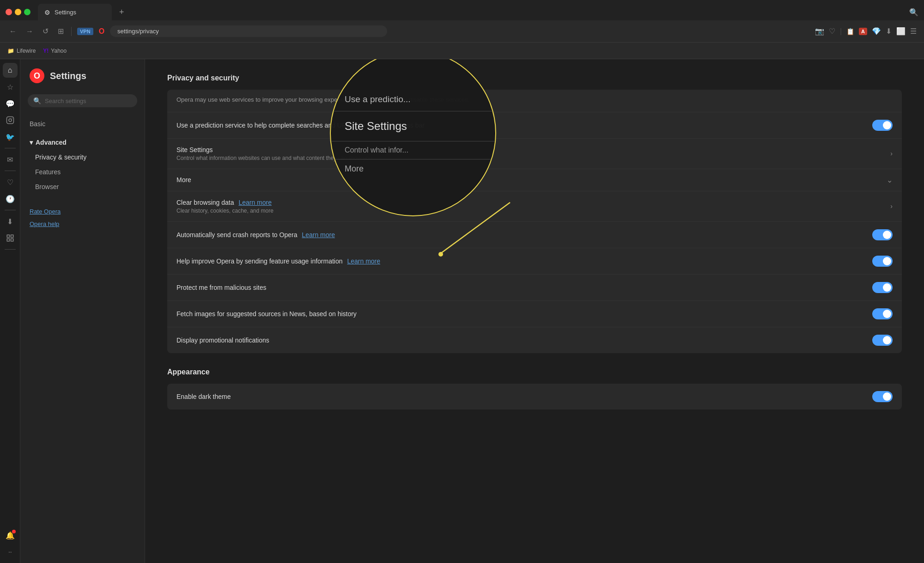  What do you see at coordinates (876, 31) in the screenshot?
I see `wallet-icon: 💎` at bounding box center [876, 31].